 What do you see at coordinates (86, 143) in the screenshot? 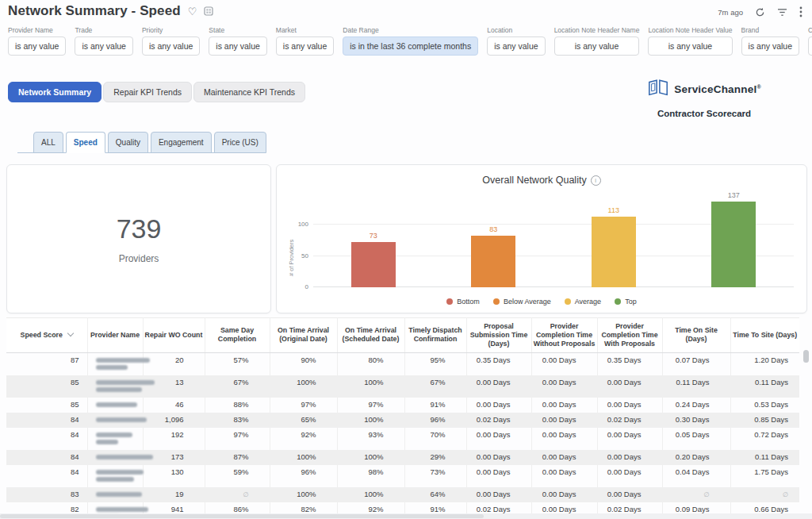
I see `subtab-speed: Speed` at bounding box center [86, 143].